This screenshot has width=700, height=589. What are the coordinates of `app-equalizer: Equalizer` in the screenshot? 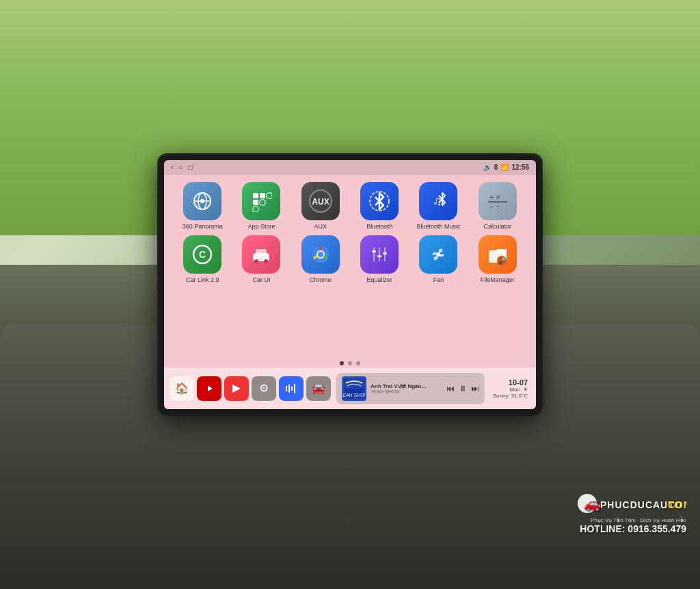 It's located at (379, 260).